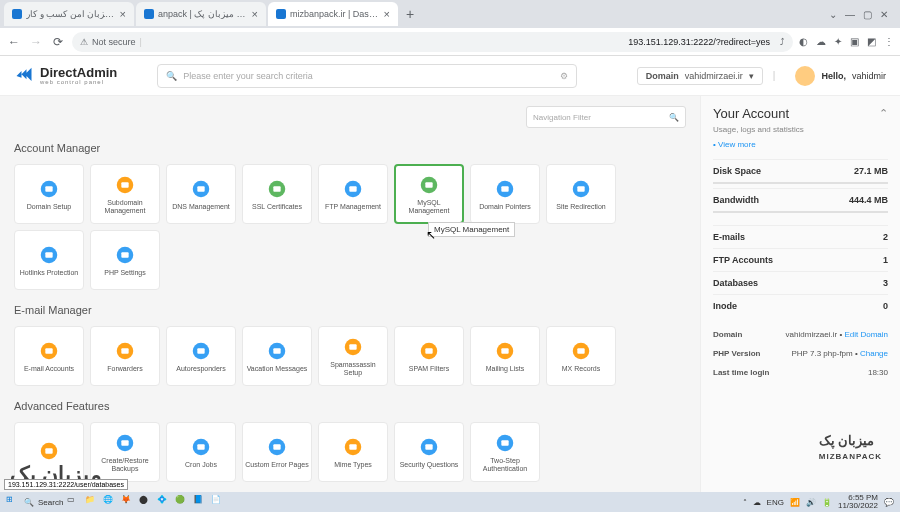 The image size is (900, 512). I want to click on explorer-icon: 📁, so click(92, 502).